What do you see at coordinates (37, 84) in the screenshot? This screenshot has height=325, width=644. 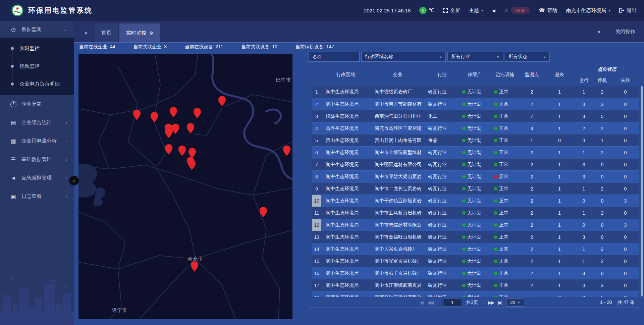 I see `sidebar-subitem: 企业电力负荷明细` at bounding box center [37, 84].